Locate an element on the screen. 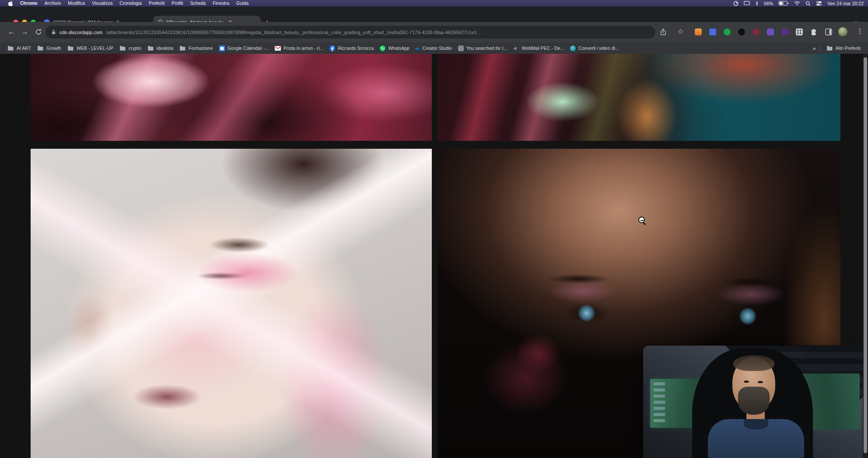  battery-icon is located at coordinates (784, 3).